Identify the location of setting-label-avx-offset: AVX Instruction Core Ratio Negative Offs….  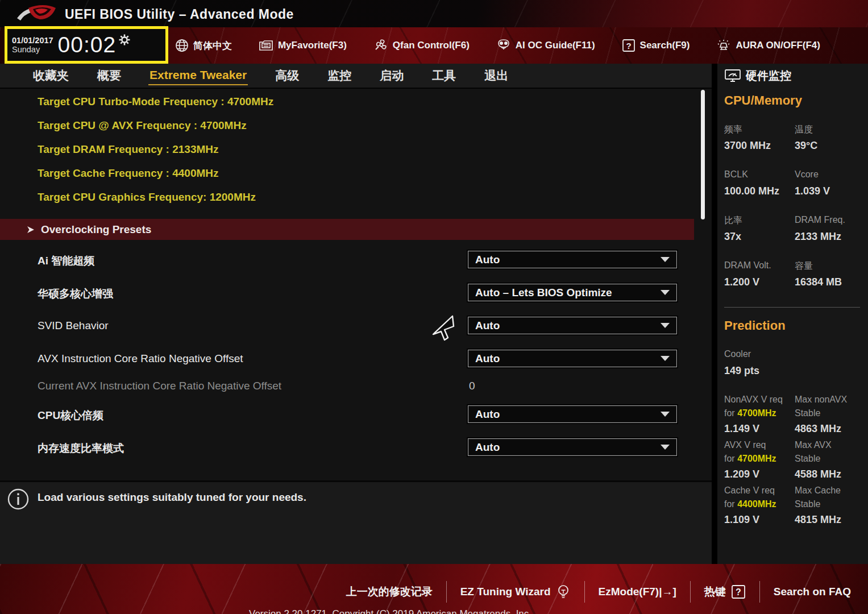
(140, 359).